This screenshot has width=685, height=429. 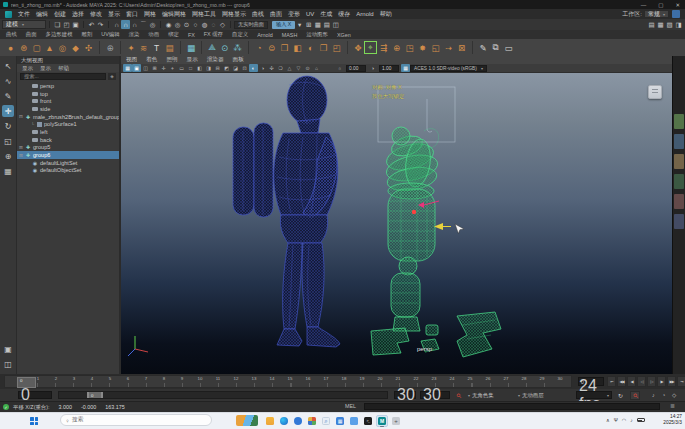 I want to click on viewport-toolbar-icon: ✣, so click(x=272, y=68).